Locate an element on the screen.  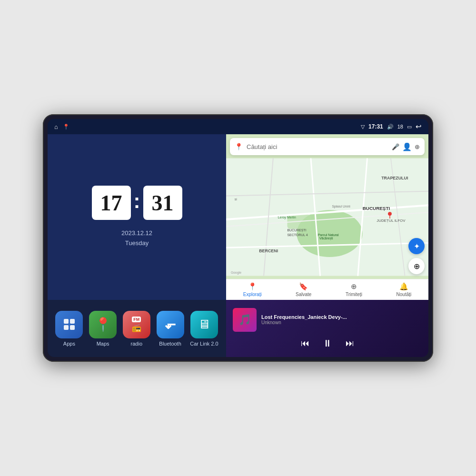
saved-icon: 🔖 is located at coordinates (304, 287).